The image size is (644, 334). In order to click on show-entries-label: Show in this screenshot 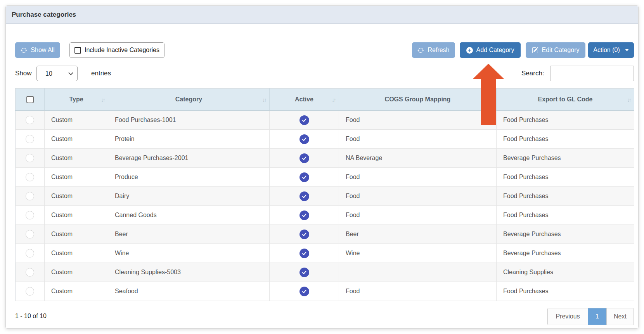, I will do `click(23, 73)`.